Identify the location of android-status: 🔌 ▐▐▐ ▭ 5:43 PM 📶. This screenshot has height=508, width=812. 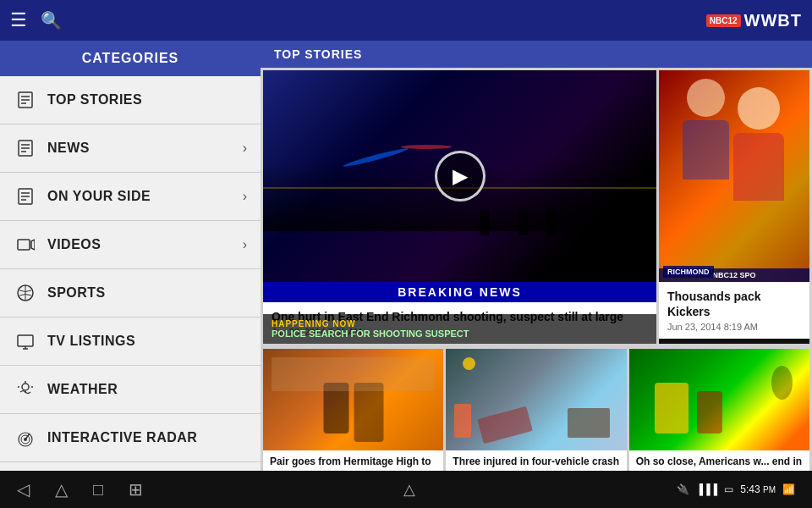
(736, 489).